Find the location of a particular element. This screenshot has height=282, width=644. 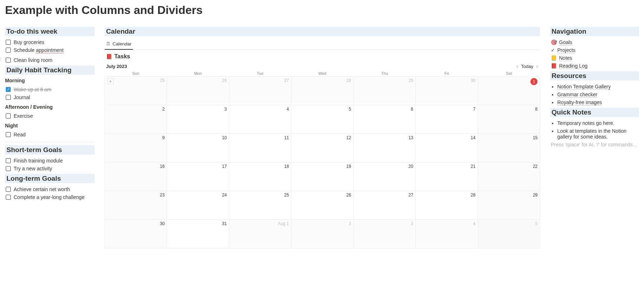

calendar-date-number: 17 is located at coordinates (224, 166).